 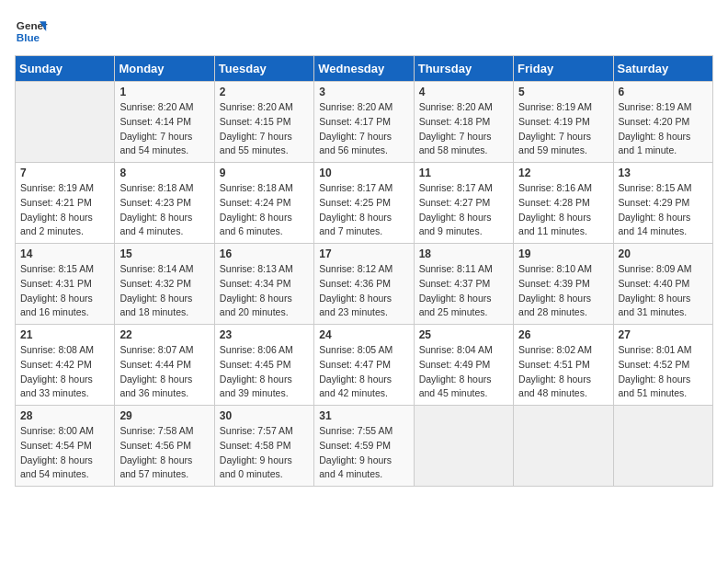 What do you see at coordinates (164, 173) in the screenshot?
I see `day-number: 8` at bounding box center [164, 173].